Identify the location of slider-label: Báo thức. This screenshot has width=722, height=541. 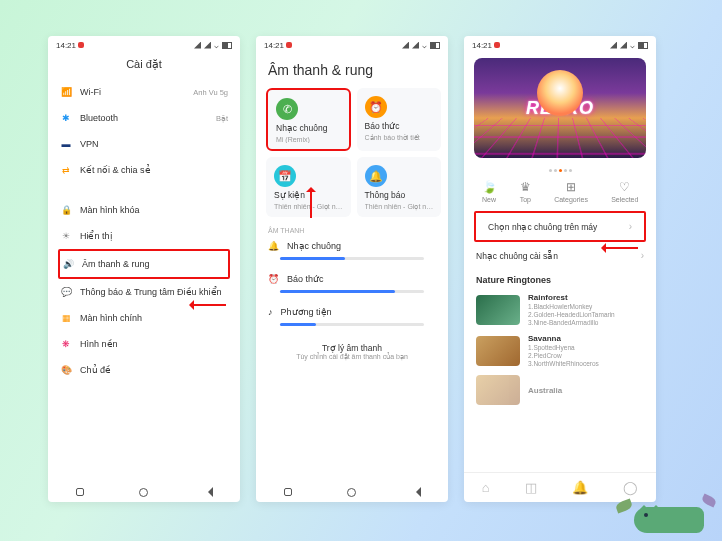
(306, 279).